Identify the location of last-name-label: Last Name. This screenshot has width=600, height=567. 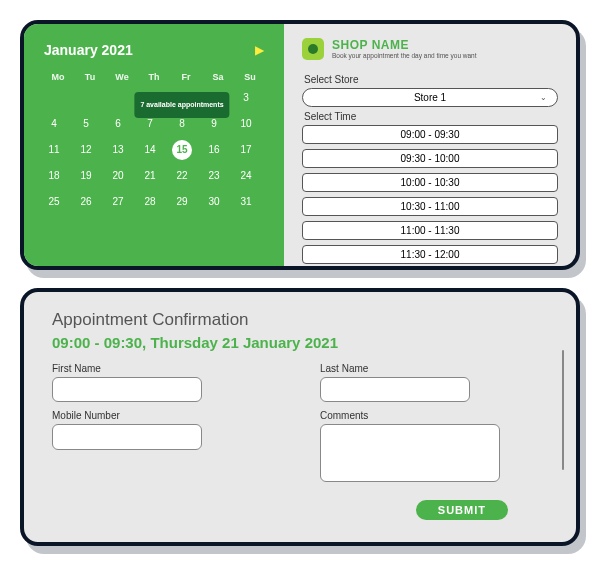
(434, 368).